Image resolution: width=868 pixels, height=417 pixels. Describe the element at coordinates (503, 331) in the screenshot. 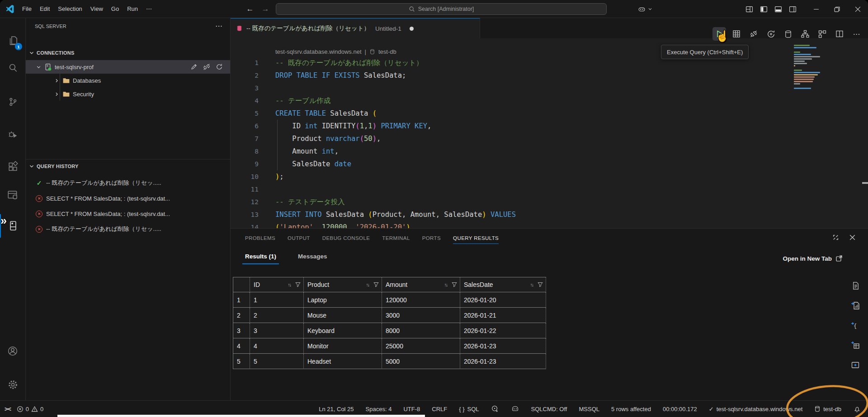

I see `grid-cell: 2026-01-22` at that location.